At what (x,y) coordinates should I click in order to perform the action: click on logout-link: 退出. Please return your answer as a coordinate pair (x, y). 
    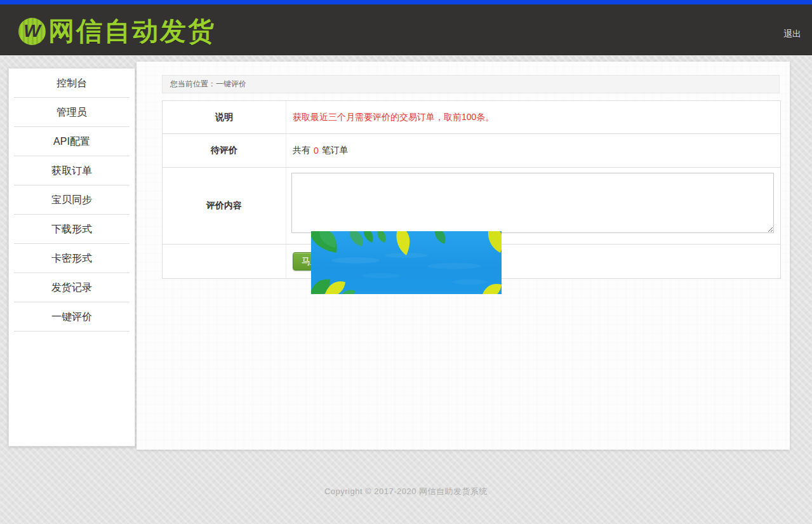
    Looking at the image, I should click on (792, 34).